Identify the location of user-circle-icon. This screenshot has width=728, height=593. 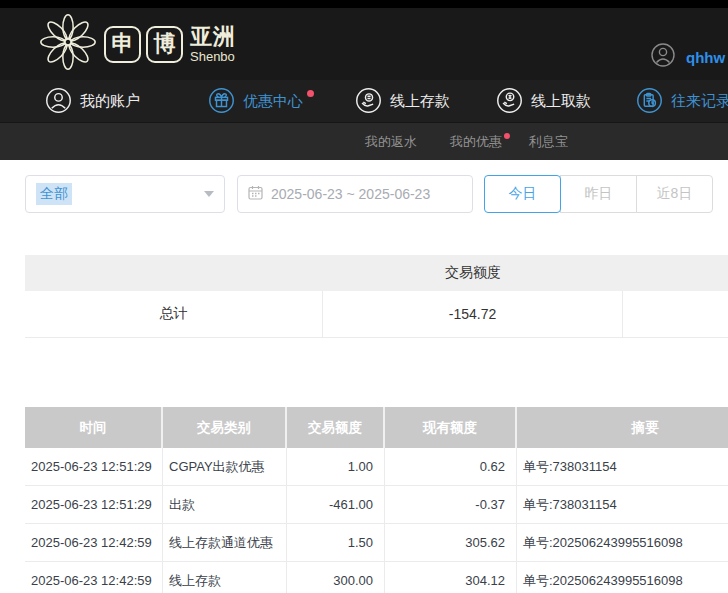
(58, 102).